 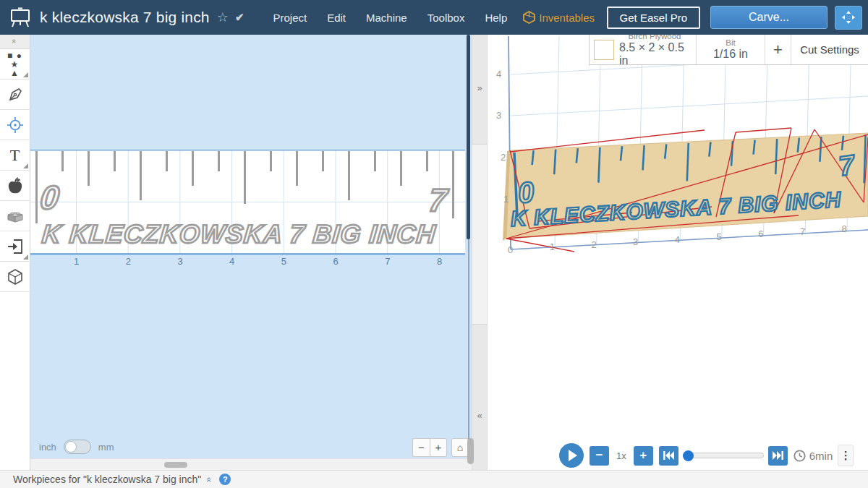 What do you see at coordinates (719, 237) in the screenshot?
I see `axis-label: 5` at bounding box center [719, 237].